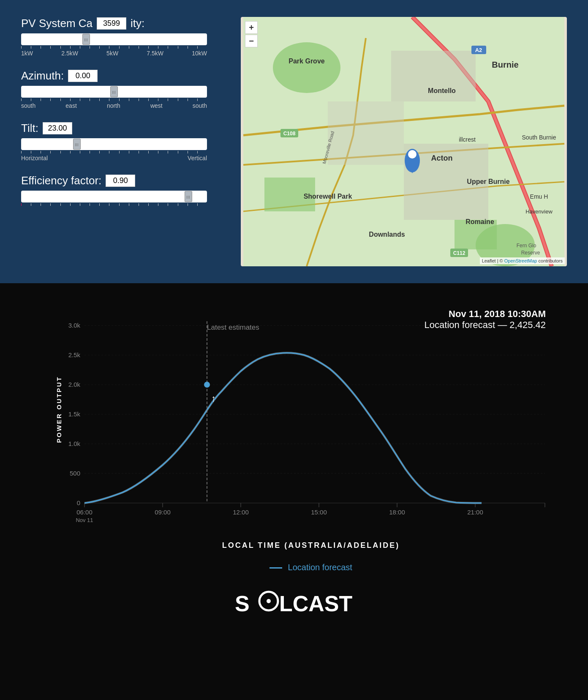  Describe the element at coordinates (188, 197) in the screenshot. I see `efficiency-slider-thumb` at that location.